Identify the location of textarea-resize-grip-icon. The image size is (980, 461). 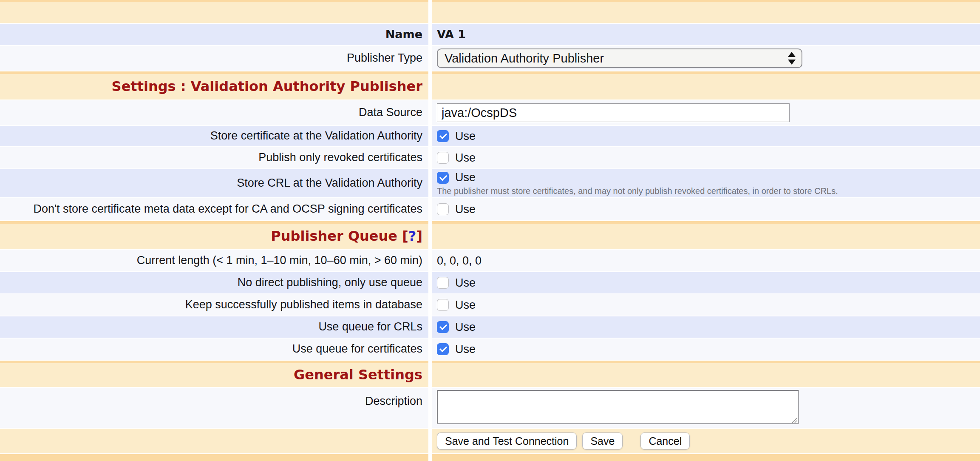
(794, 420).